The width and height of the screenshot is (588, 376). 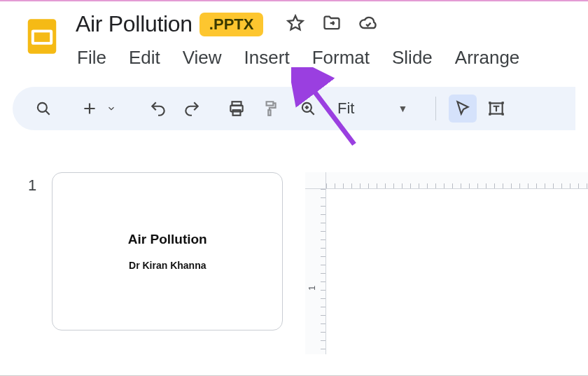 What do you see at coordinates (32, 265) in the screenshot?
I see `slide-number: 1` at bounding box center [32, 265].